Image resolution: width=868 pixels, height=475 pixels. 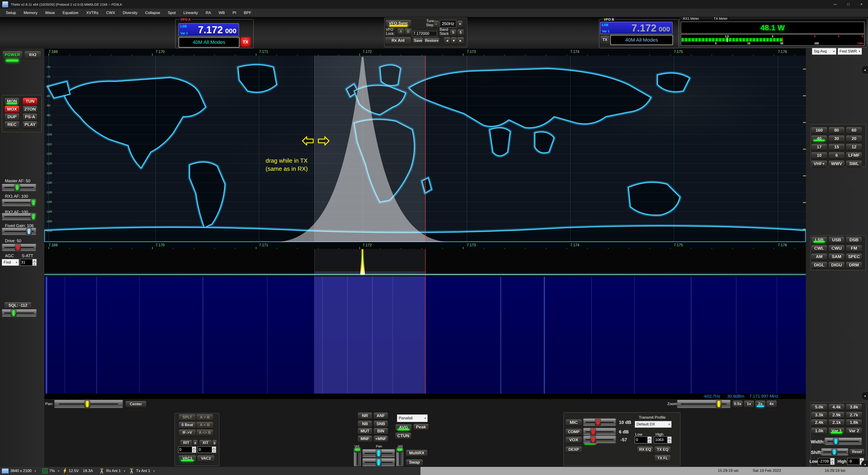 What do you see at coordinates (222, 13) in the screenshot?
I see `menu-item-wb: WB` at bounding box center [222, 13].